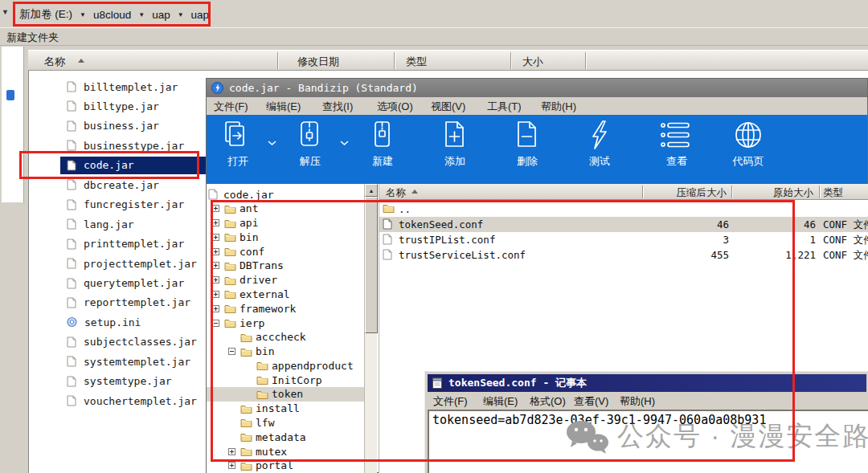 Image resolution: width=868 pixels, height=473 pixels. What do you see at coordinates (624, 239) in the screenshot?
I see `archive-row-trustIPList-conf: trustIPList.conf31CONF 文件` at bounding box center [624, 239].